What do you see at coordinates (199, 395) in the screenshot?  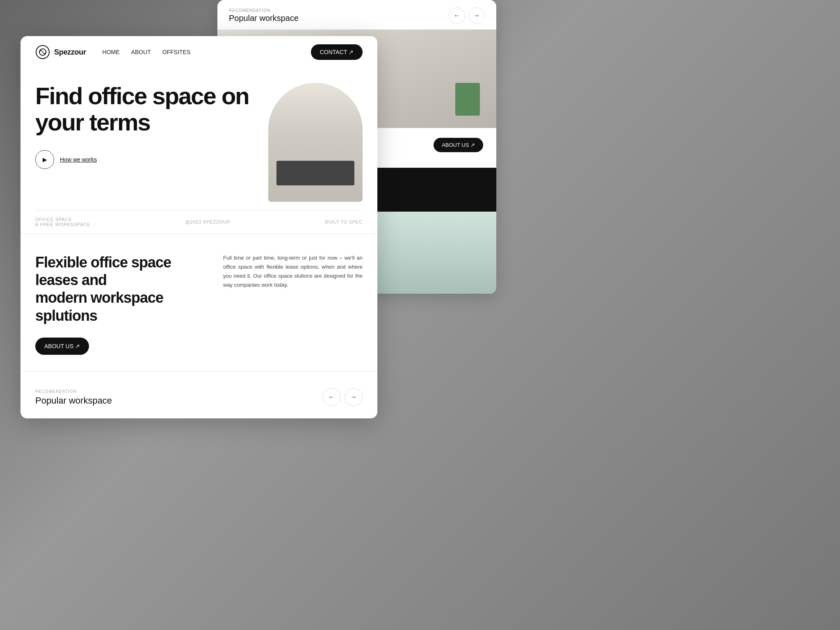 I see `section3: RECOMENDATION Popular workspace ← →` at bounding box center [199, 395].